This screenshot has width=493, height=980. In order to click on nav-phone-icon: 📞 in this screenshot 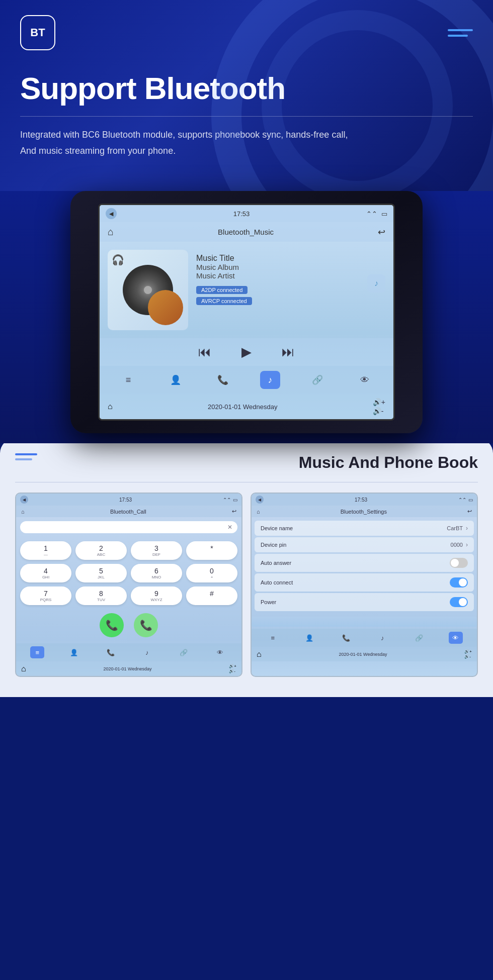, I will do `click(223, 380)`.